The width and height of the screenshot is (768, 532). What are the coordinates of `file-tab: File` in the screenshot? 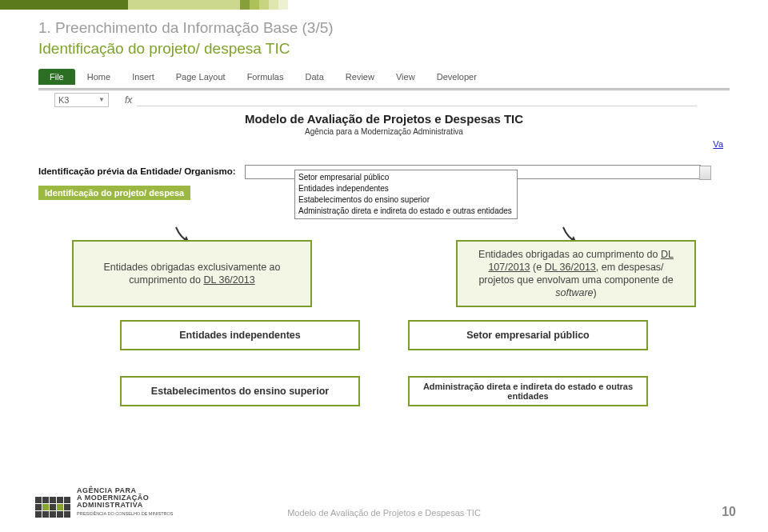 It's located at (57, 77).